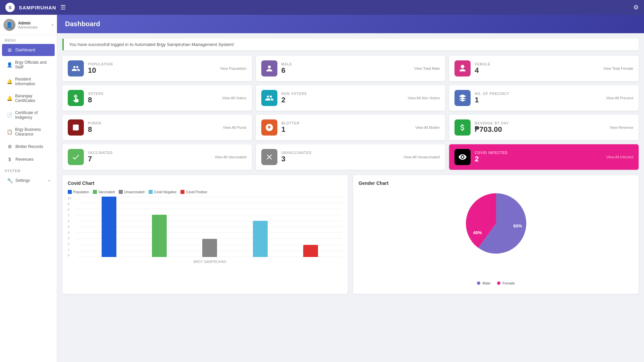 This screenshot has width=644, height=362. What do you see at coordinates (544, 157) in the screenshot?
I see `stat-card-covid: COVID INFECTED 2 View All Infected` at bounding box center [544, 157].